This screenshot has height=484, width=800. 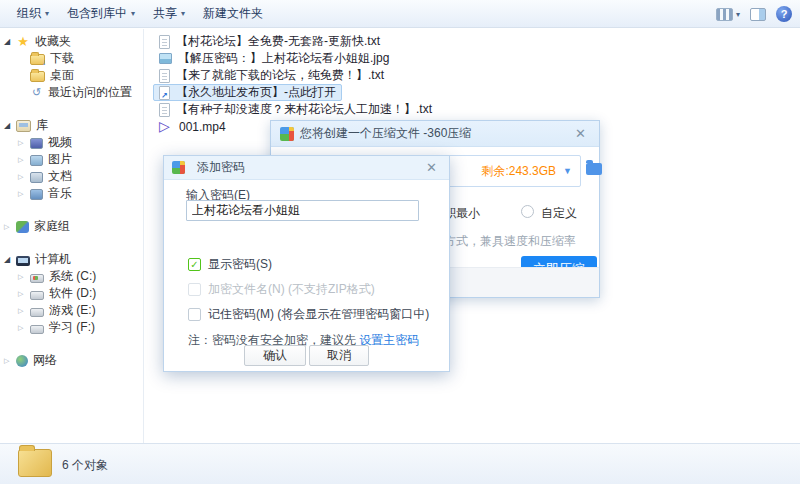 What do you see at coordinates (72, 360) in the screenshot?
I see `sidebar-item-network: ▷网络` at bounding box center [72, 360].